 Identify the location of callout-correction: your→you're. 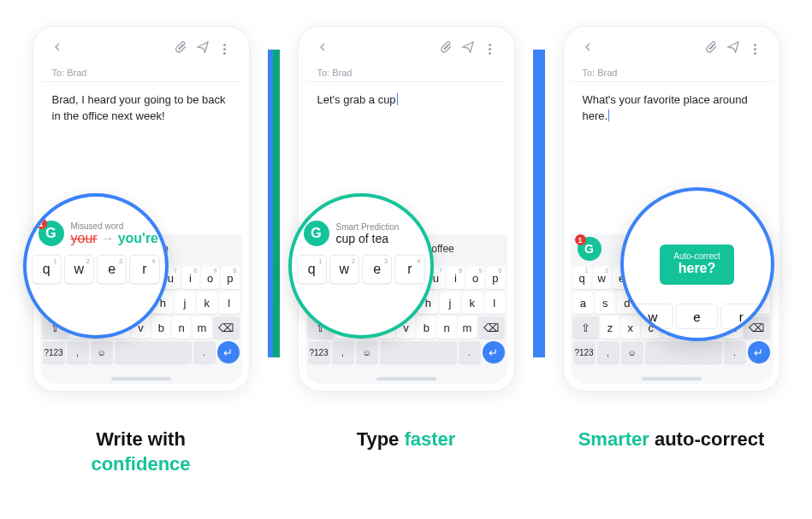
(115, 239).